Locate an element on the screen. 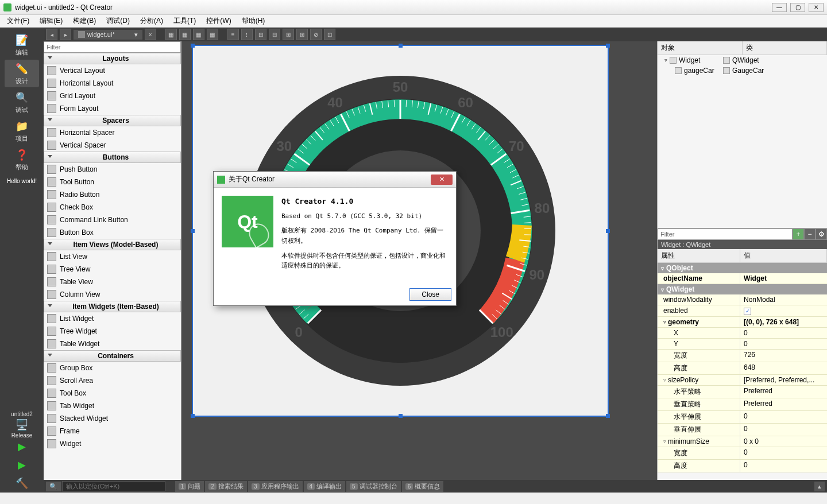  maximize-button: ▢ is located at coordinates (798, 7).